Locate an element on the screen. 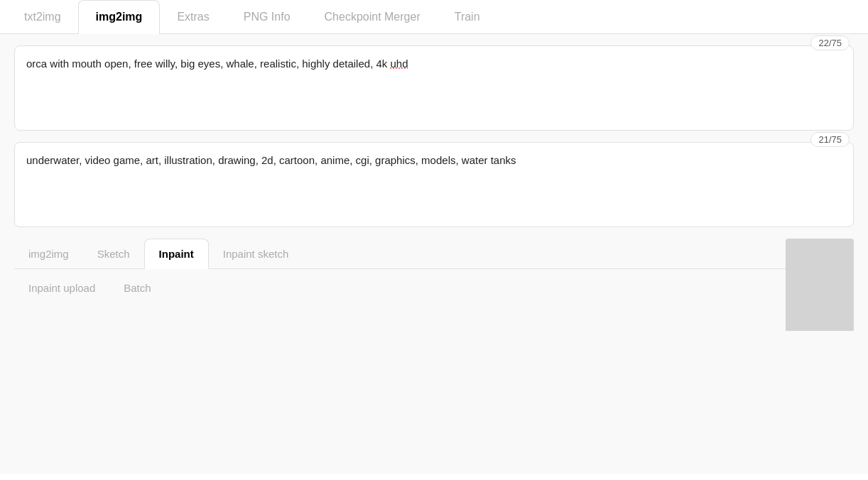  positive-token-count: 22/75 is located at coordinates (830, 43).